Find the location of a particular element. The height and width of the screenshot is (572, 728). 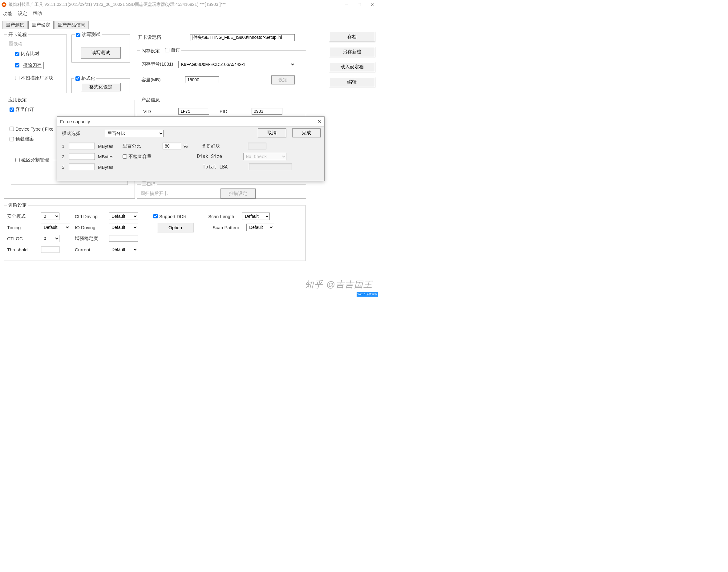

input-mb3 is located at coordinates (82, 167).